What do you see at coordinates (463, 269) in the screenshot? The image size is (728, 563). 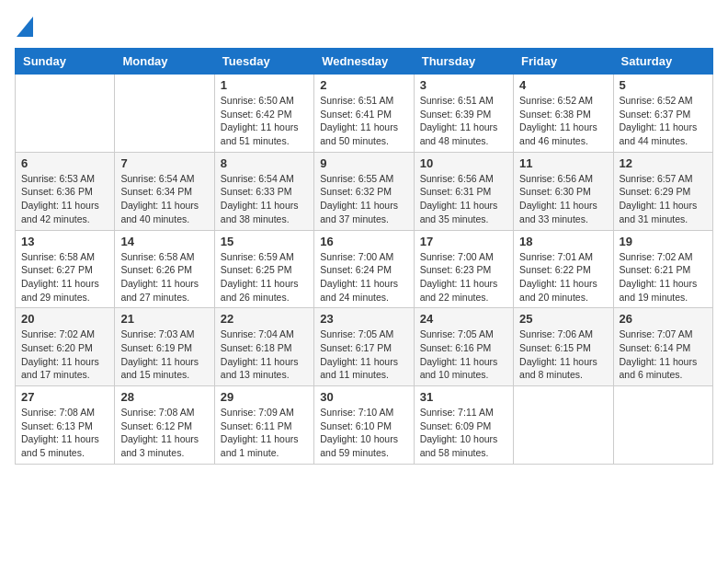 I see `calendar-cell: 17 Sunrise: 7:00 AMSunset: 6:23 PMDaylig…` at bounding box center [463, 269].